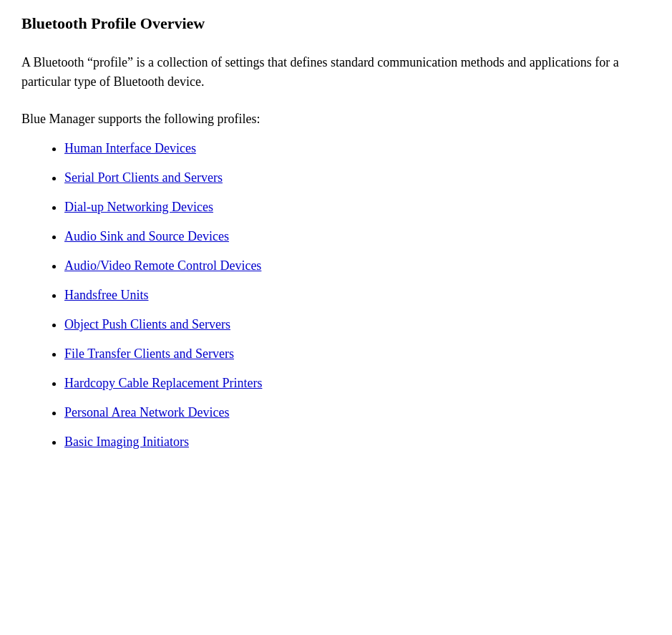  What do you see at coordinates (358, 384) in the screenshot?
I see `list-item: Hardcopy Cable Replacement Printers` at bounding box center [358, 384].